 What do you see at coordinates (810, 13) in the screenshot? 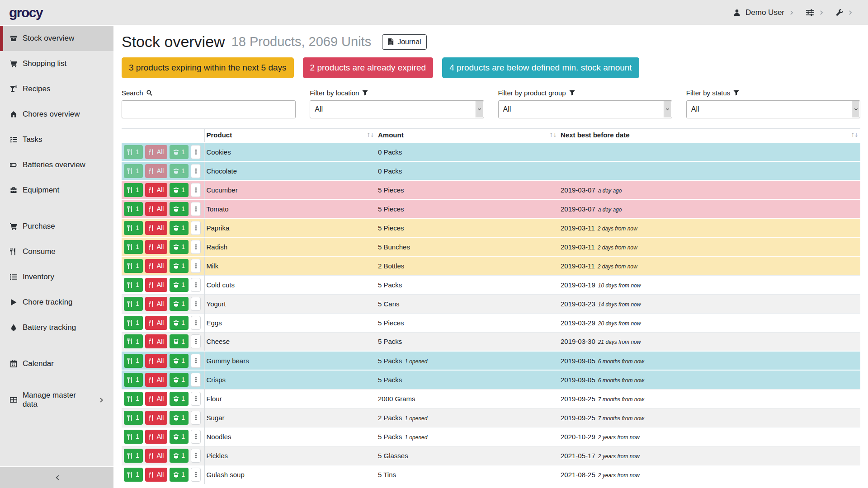
I see `sliders-icon` at bounding box center [810, 13].